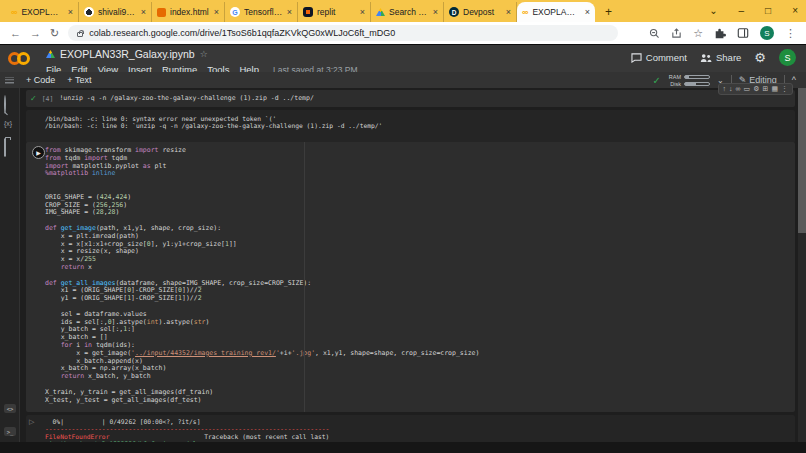 The image size is (806, 453). I want to click on files-folder-icon, so click(5, 148).